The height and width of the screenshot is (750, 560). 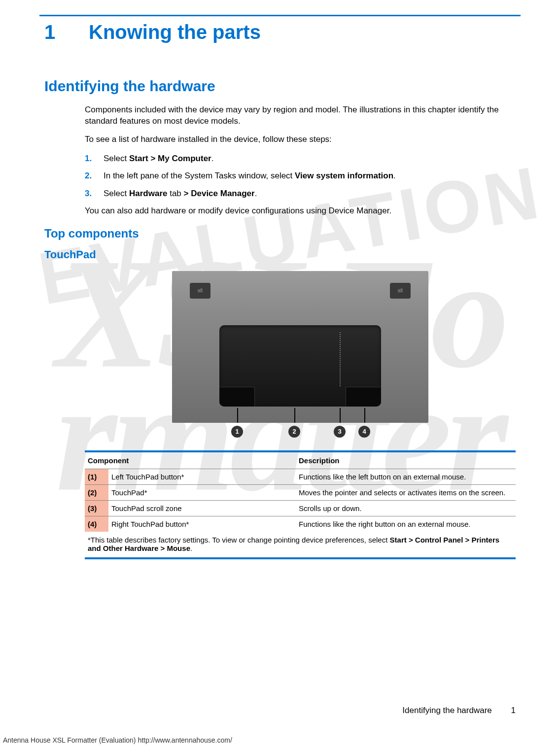 I want to click on cell-description: Functions like the left button on an ext…, so click(x=406, y=477).